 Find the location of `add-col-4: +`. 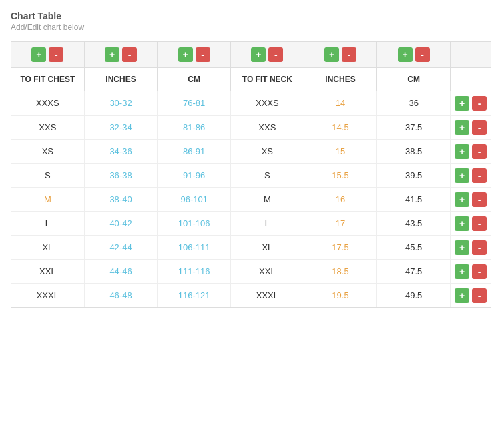

add-col-4: + is located at coordinates (258, 55).